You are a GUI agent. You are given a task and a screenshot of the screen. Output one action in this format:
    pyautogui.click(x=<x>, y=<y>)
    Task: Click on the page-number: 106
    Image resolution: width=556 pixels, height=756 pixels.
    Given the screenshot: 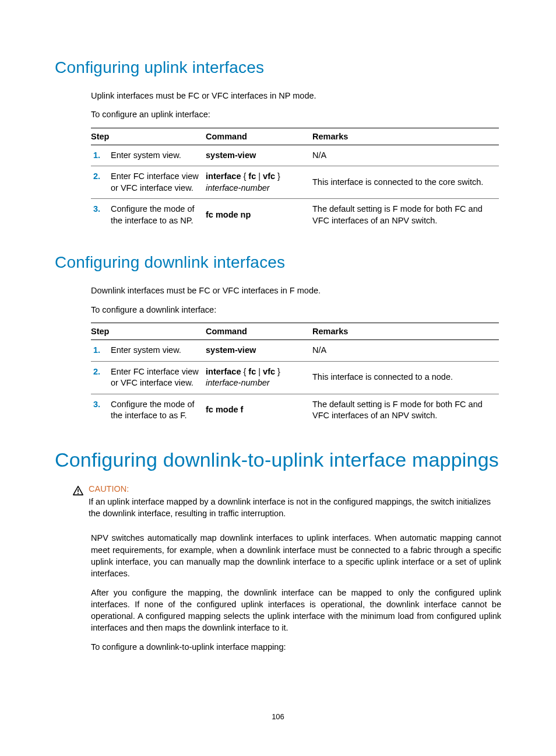 What is the action you would take?
    pyautogui.click(x=278, y=716)
    